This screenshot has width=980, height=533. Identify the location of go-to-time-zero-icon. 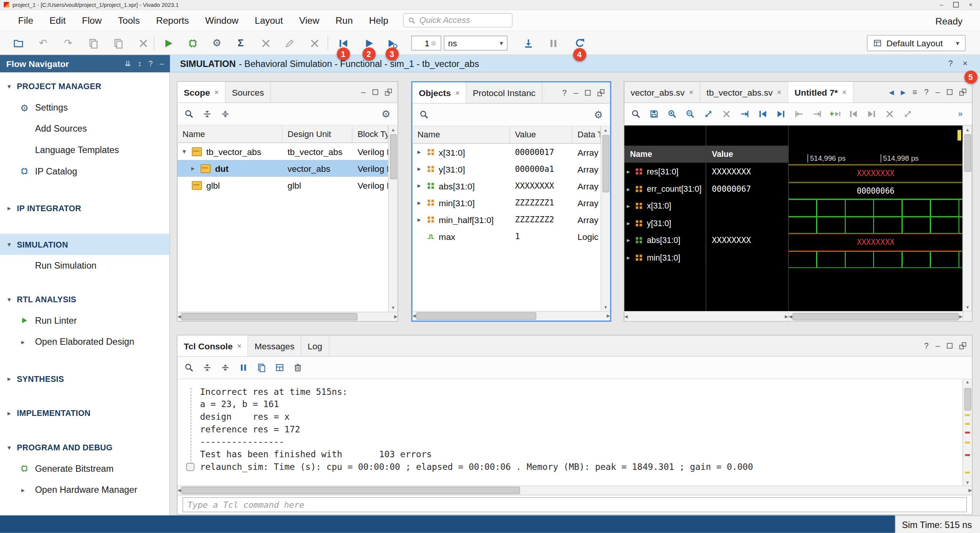
(763, 114).